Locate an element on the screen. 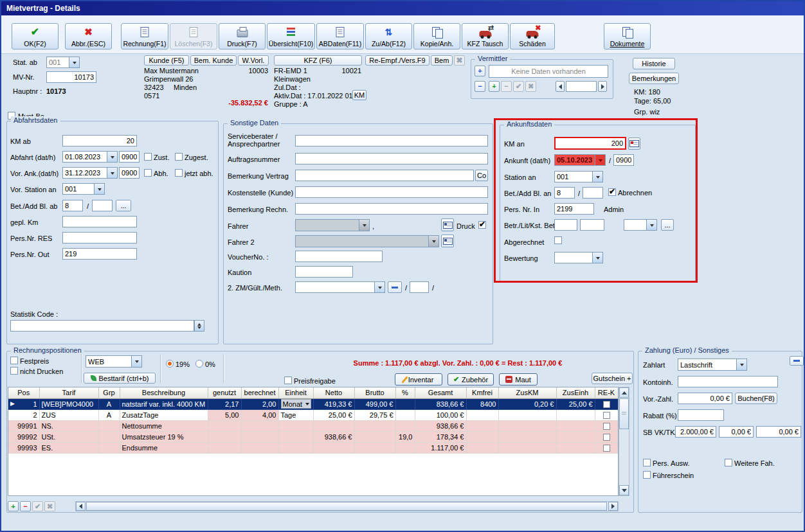  zust-checkbox is located at coordinates (148, 157).